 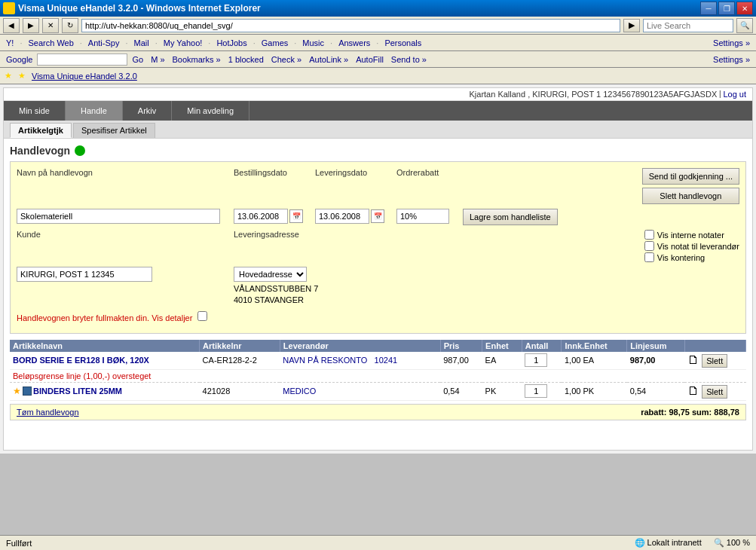 What do you see at coordinates (378, 361) in the screenshot?
I see `table-row: BORD SERIE E ER128 I BØK, 120X CA-ER128-…` at bounding box center [378, 361].